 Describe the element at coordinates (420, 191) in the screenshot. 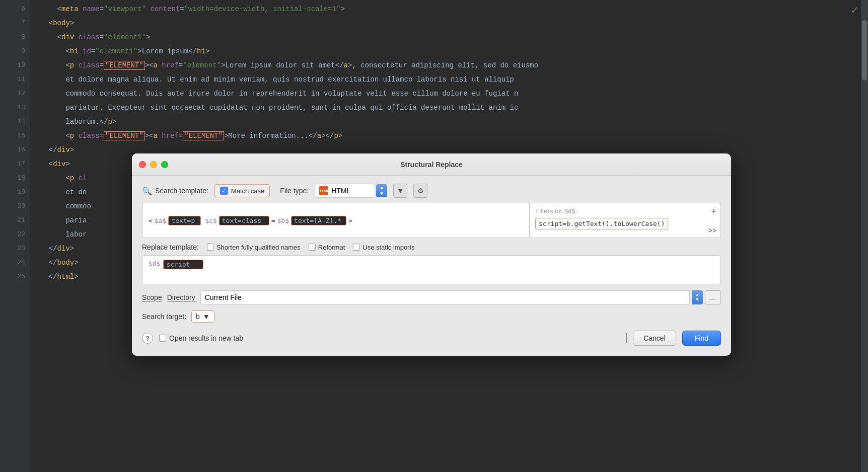

I see `settings-button: ⚙` at that location.